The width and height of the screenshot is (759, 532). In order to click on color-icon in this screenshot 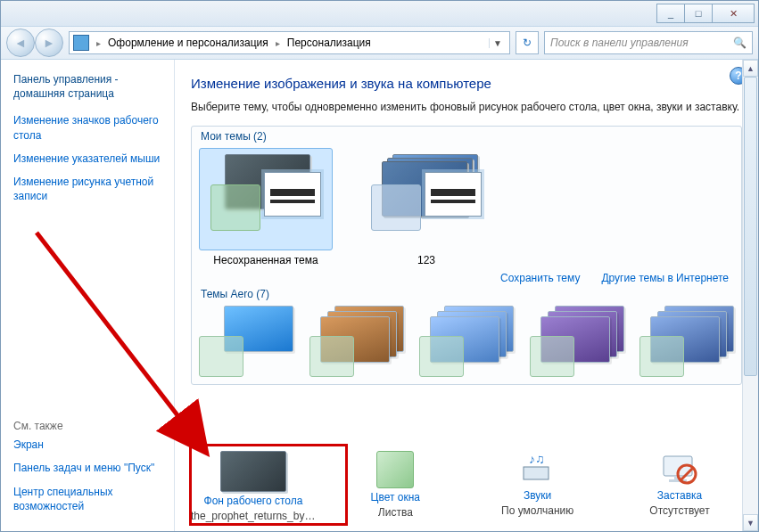, I will do `click(395, 470)`.